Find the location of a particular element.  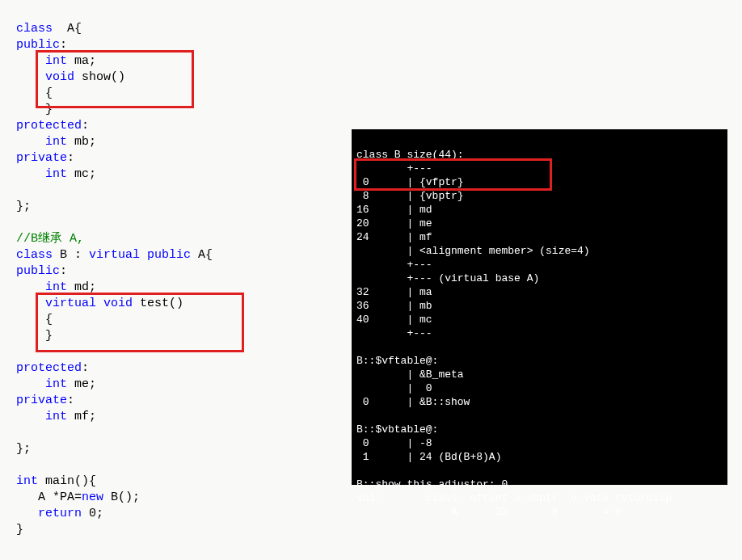

highlight-box-vptr is located at coordinates (453, 175).